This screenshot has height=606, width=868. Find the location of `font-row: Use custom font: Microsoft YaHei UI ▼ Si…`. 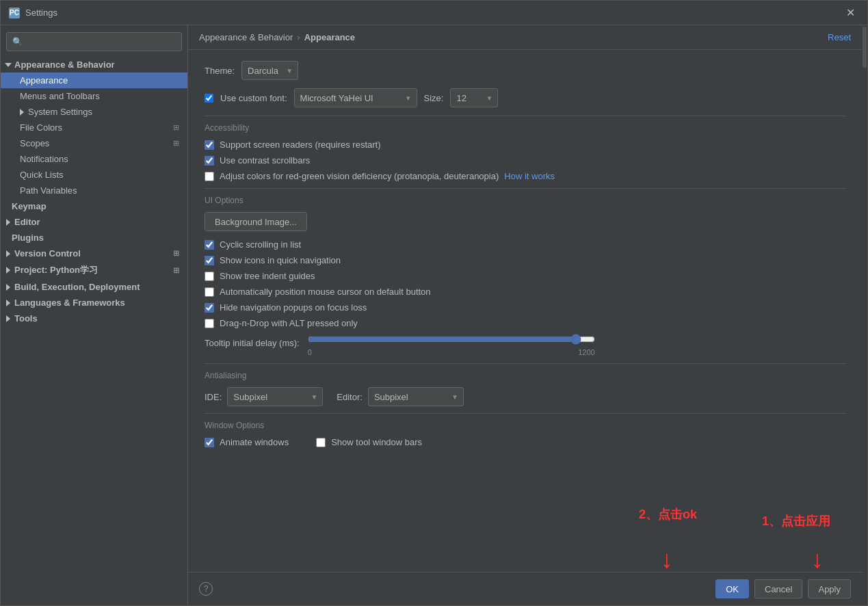

font-row: Use custom font: Microsoft YaHei UI ▼ Si… is located at coordinates (525, 98).